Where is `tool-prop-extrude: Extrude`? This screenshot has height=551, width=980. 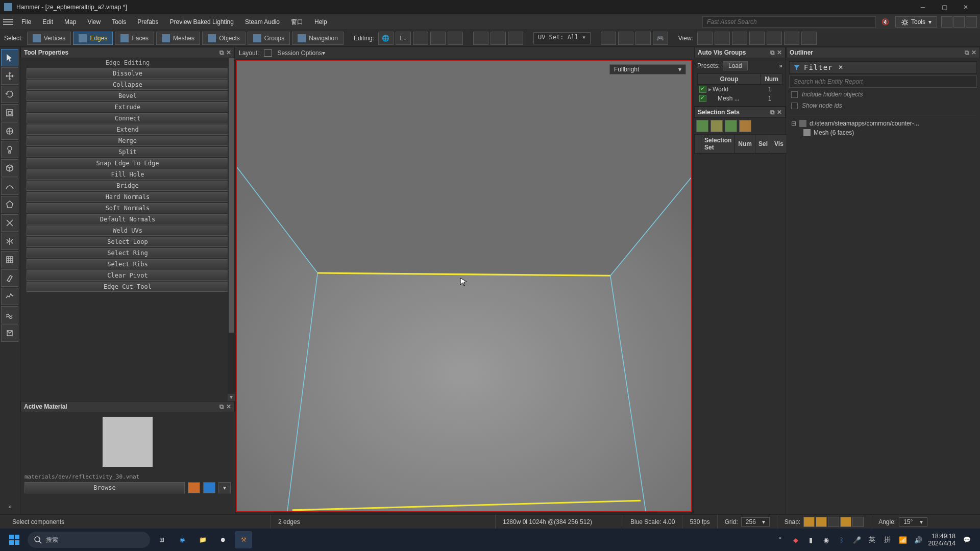 tool-prop-extrude: Extrude is located at coordinates (128, 107).